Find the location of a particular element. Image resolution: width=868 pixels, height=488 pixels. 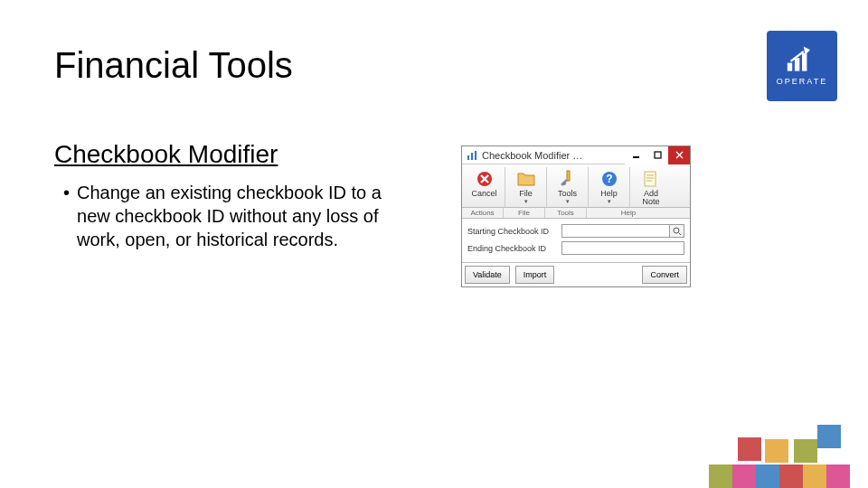

chart-arrow-icon is located at coordinates (802, 60).